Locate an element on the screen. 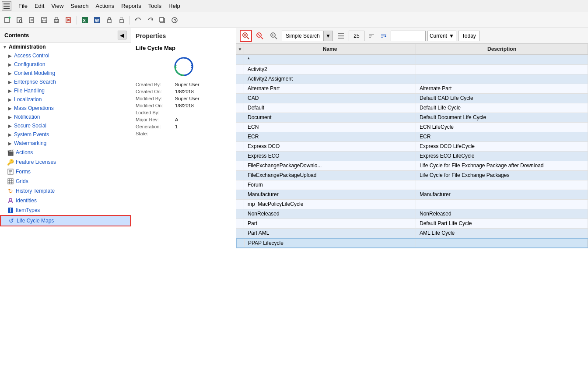 The height and width of the screenshot is (367, 588). menu-view: View is located at coordinates (57, 6).